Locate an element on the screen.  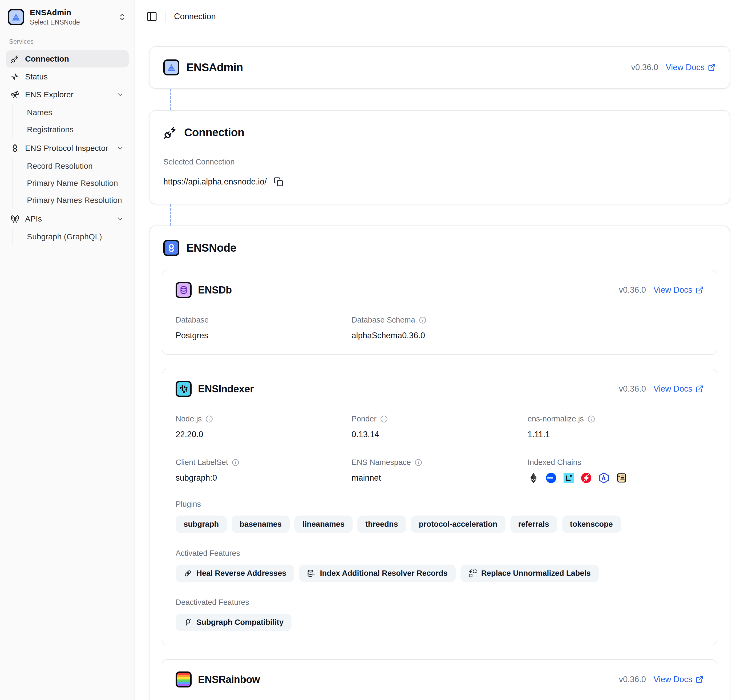
field-database: Database Postgres is located at coordinates (263, 328).